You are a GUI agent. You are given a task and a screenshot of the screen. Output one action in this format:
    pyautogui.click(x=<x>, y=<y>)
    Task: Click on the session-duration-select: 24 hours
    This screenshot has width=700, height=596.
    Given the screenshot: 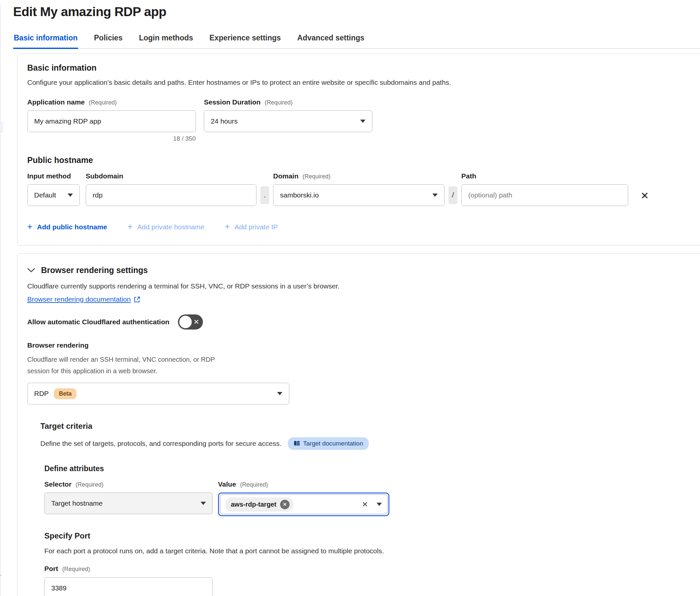 What is the action you would take?
    pyautogui.click(x=288, y=121)
    